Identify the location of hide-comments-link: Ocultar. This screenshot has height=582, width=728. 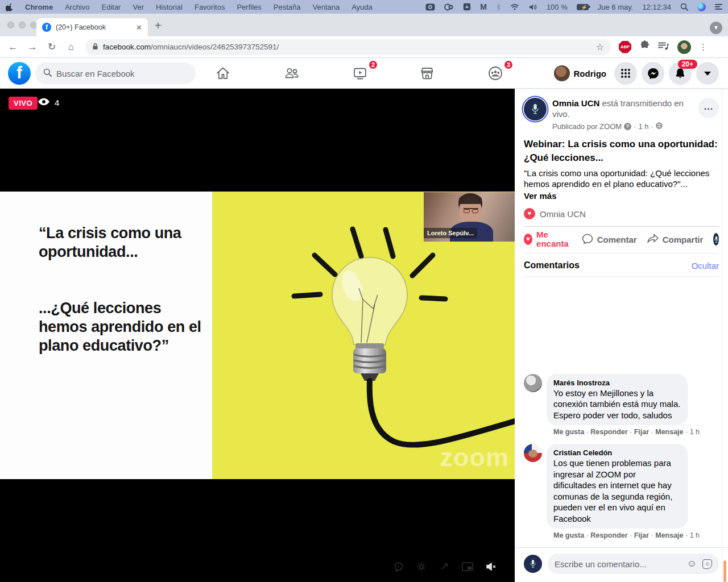
(705, 266).